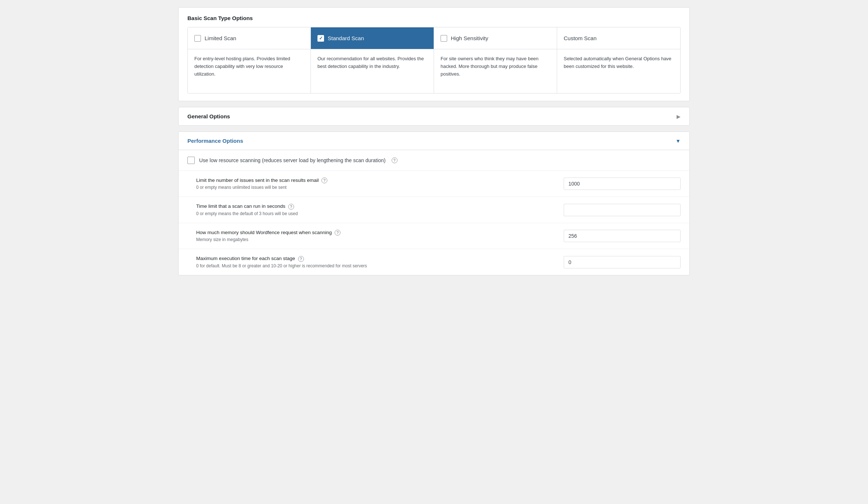 The image size is (868, 504). I want to click on low-resource-help-icon: ?, so click(395, 160).